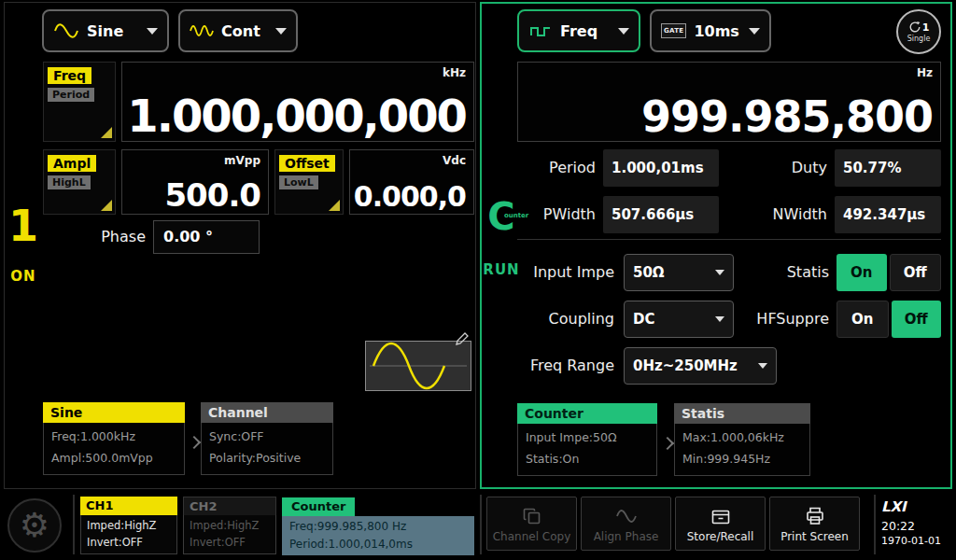 The width and height of the screenshot is (956, 560). Describe the element at coordinates (700, 366) in the screenshot. I see `freq-range-dropdown: 0Hz~250MHz` at that location.